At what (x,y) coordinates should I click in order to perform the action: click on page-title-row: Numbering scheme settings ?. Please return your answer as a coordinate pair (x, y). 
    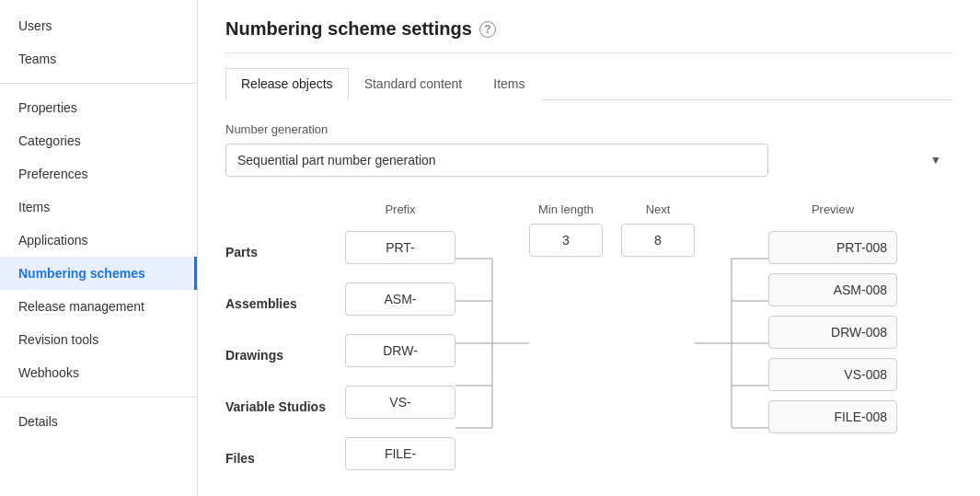
    Looking at the image, I should click on (589, 36).